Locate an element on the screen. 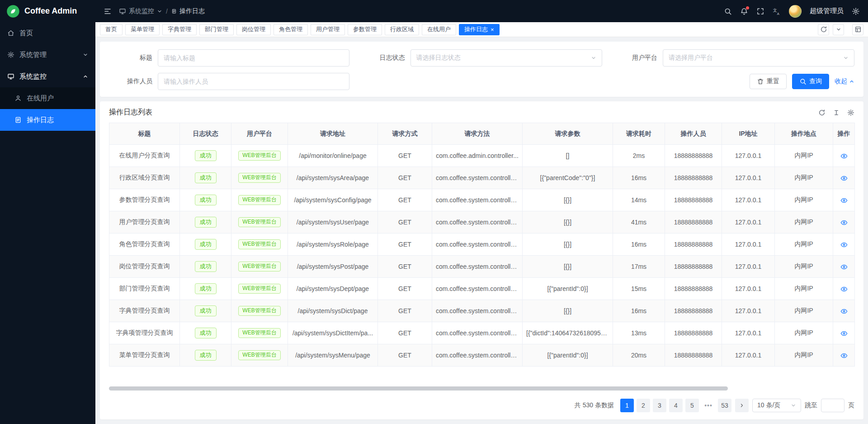 The height and width of the screenshot is (424, 868). user-platform-field-group: 用户平台 请选择用户平台 is located at coordinates (734, 58).